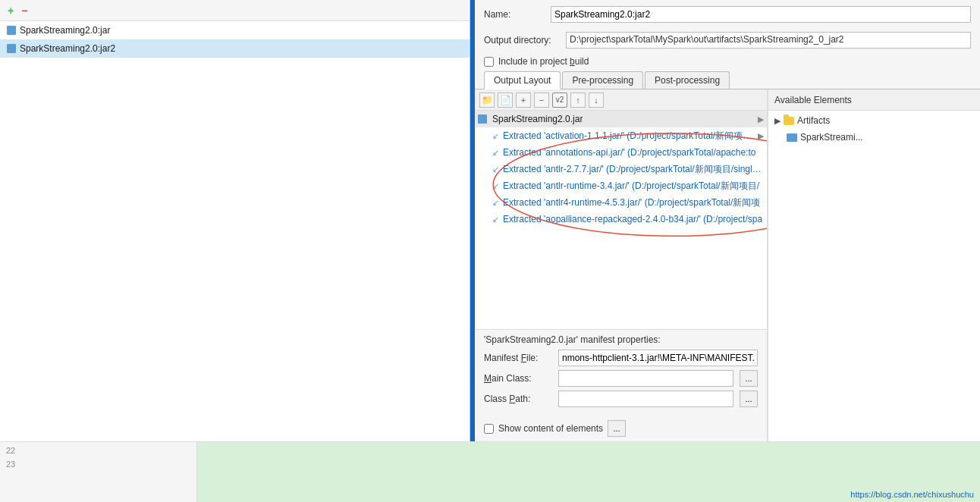 This screenshot has height=502, width=980. I want to click on tab-post-processing: Post-processing, so click(687, 80).